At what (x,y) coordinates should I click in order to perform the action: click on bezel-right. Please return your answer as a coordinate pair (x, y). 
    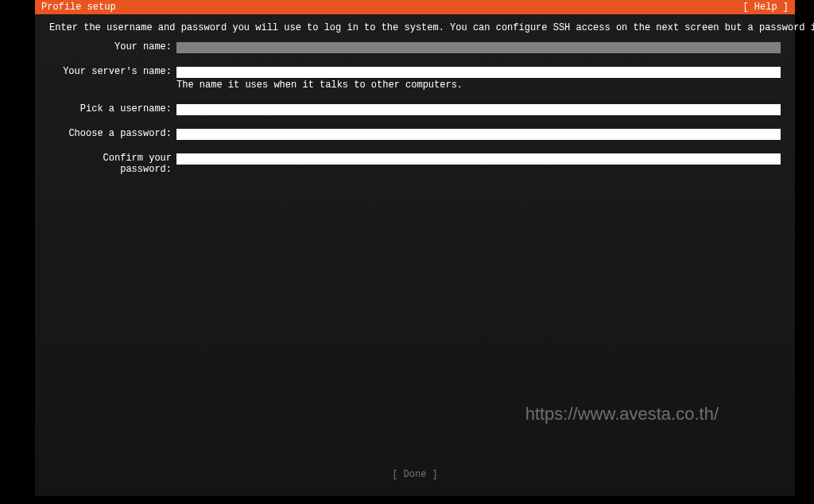
    Looking at the image, I should click on (804, 252).